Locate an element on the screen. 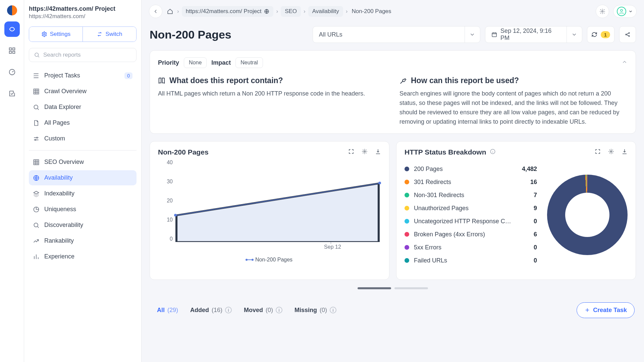 The height and width of the screenshot is (362, 644). nav-experience: Experience is located at coordinates (83, 257).